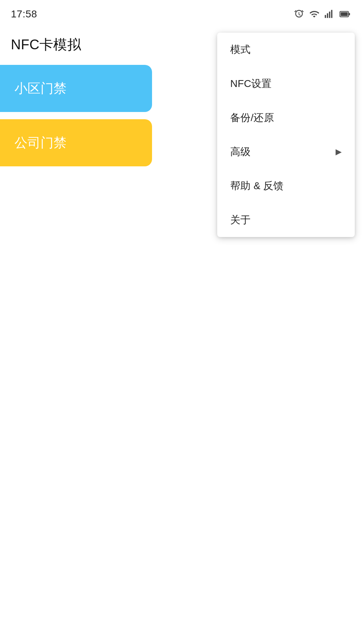 The width and height of the screenshot is (362, 644). What do you see at coordinates (181, 13) in the screenshot?
I see `status-bar: 17:58` at bounding box center [181, 13].